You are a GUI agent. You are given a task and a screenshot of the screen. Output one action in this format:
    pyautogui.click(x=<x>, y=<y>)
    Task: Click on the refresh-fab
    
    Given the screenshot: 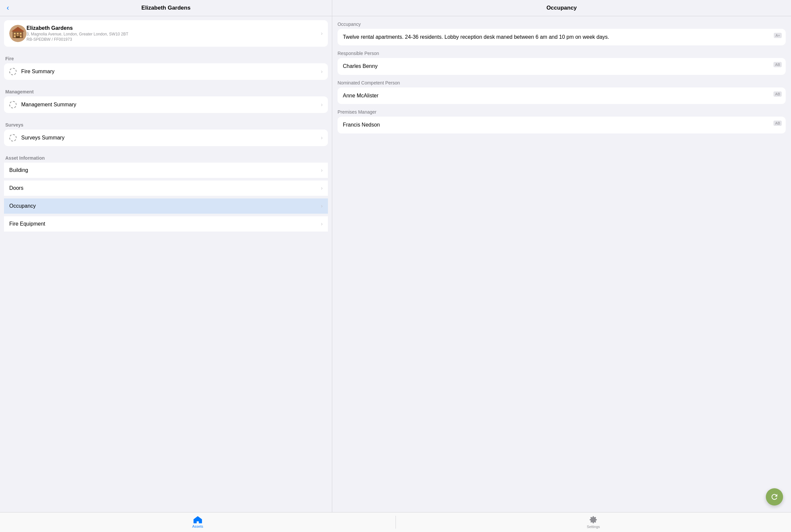 What is the action you would take?
    pyautogui.click(x=775, y=497)
    